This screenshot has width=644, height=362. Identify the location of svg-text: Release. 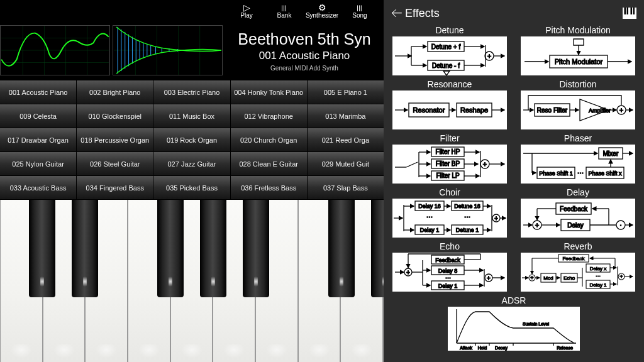
(565, 348).